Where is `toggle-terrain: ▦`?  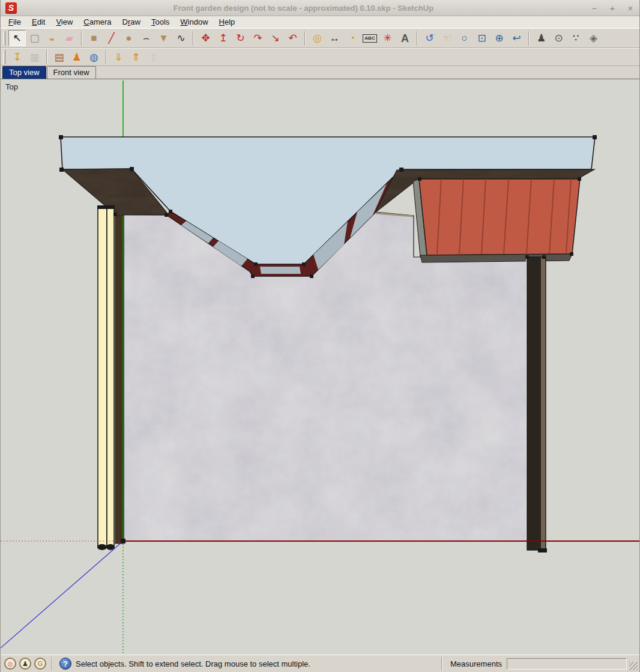 toggle-terrain: ▦ is located at coordinates (35, 58).